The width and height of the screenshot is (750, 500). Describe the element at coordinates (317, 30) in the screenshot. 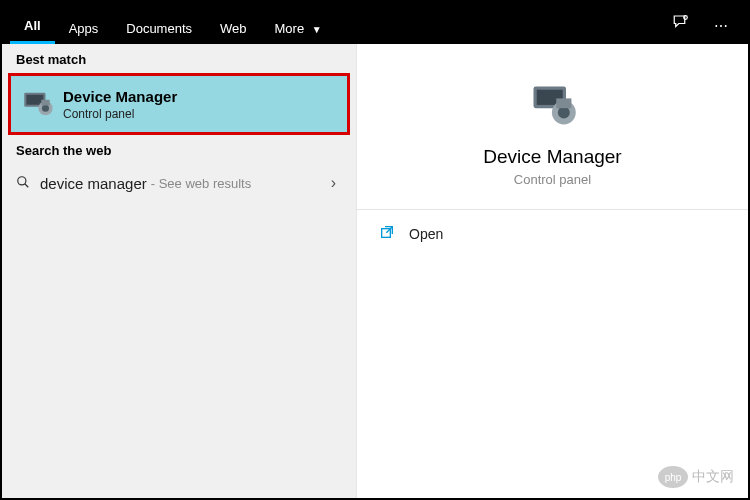

I see `chevron-down-icon: ▼` at that location.